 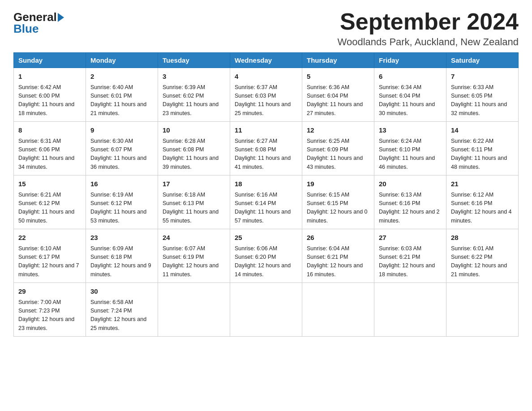 I want to click on day-info: Sunrise: 6:24 AMSunset: 6:10 PMDaylight:…, so click(x=410, y=154).